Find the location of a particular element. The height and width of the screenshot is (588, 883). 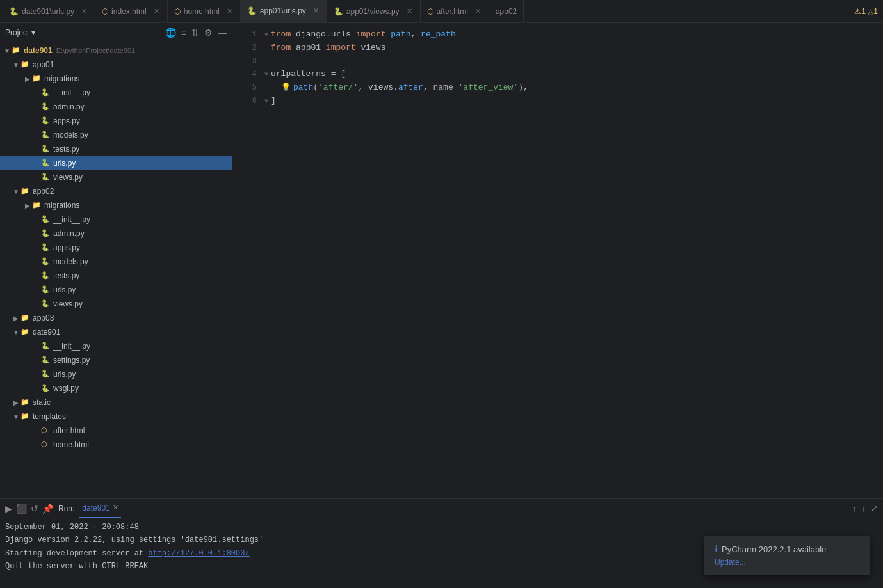

tab-label: index.html is located at coordinates (129, 12).